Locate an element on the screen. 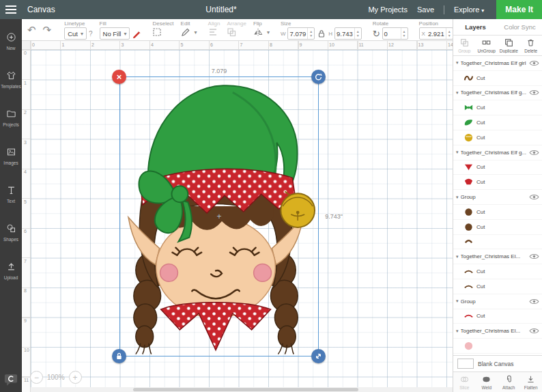  position-x-field: X 2.921 ▲▼ is located at coordinates (436, 33).